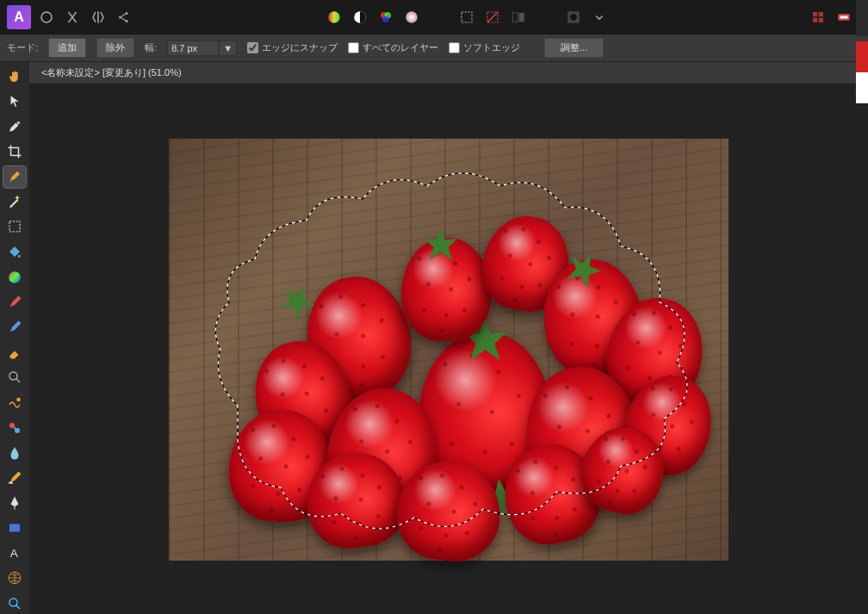 Image resolution: width=868 pixels, height=614 pixels. What do you see at coordinates (360, 17) in the screenshot?
I see `contrast-adjust-icon` at bounding box center [360, 17].